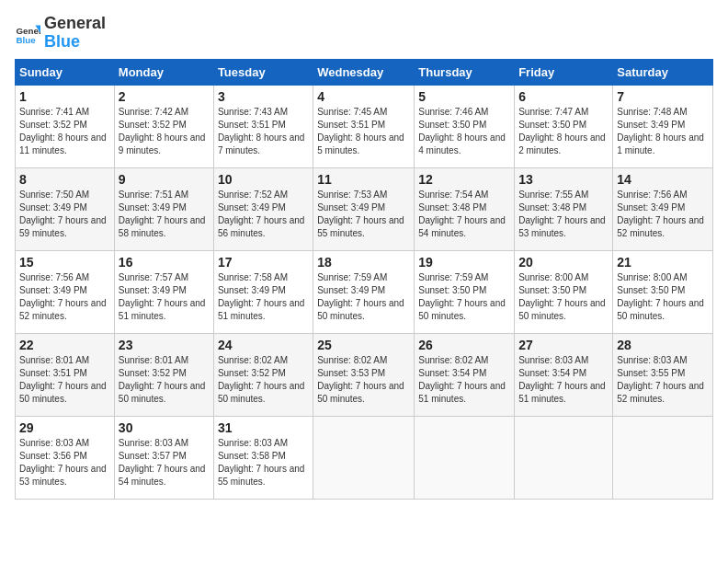  What do you see at coordinates (164, 428) in the screenshot?
I see `day-number: 30` at bounding box center [164, 428].